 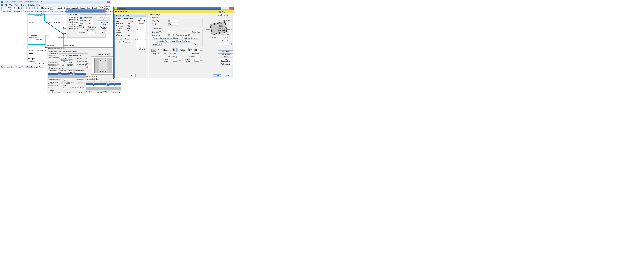 I want to click on ogl-maximize-button: ❐, so click(x=227, y=9).